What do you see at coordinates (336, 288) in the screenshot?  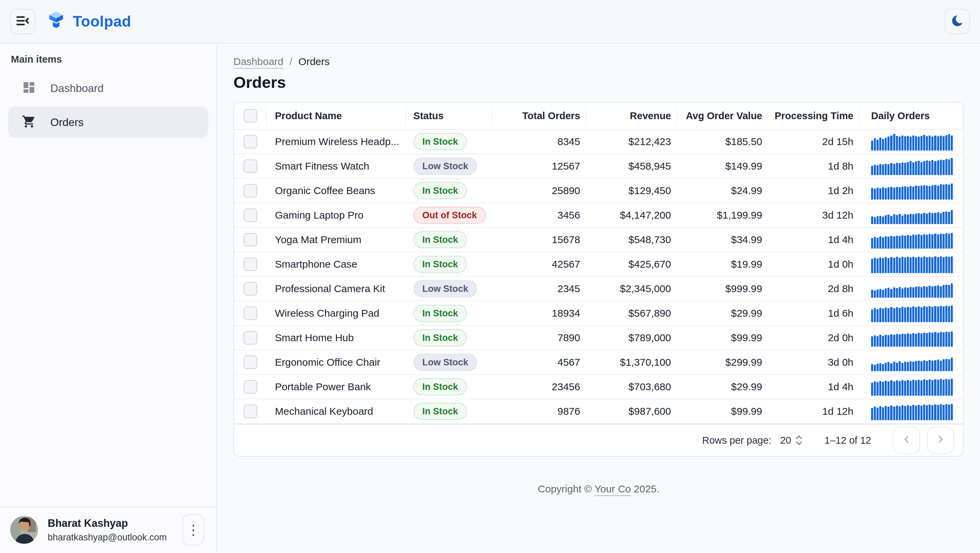 I see `product-name-cell: Professional Camera Kit` at bounding box center [336, 288].